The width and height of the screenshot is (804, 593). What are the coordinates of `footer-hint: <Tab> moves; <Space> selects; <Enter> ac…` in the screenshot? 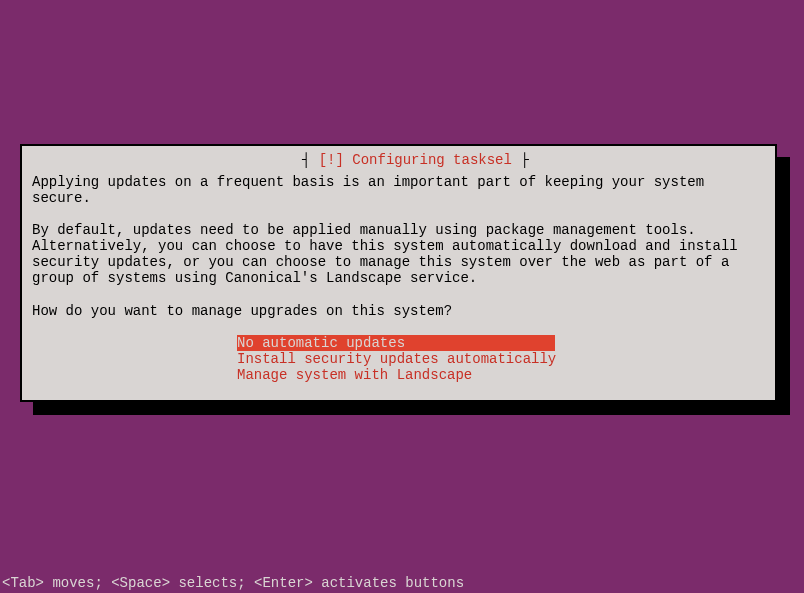 It's located at (233, 583).